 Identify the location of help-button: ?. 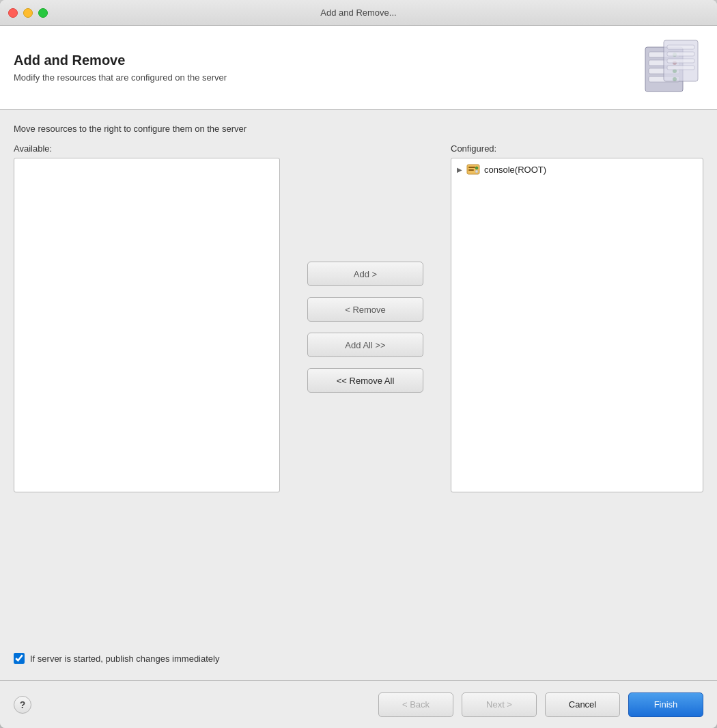
(23, 705).